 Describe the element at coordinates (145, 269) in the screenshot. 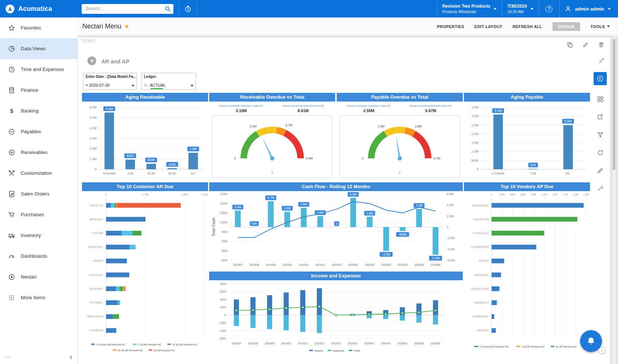

I see `top-customers-card: Top 10 Customer AR Due 01.0M2.0M2.5MWIDG…` at that location.